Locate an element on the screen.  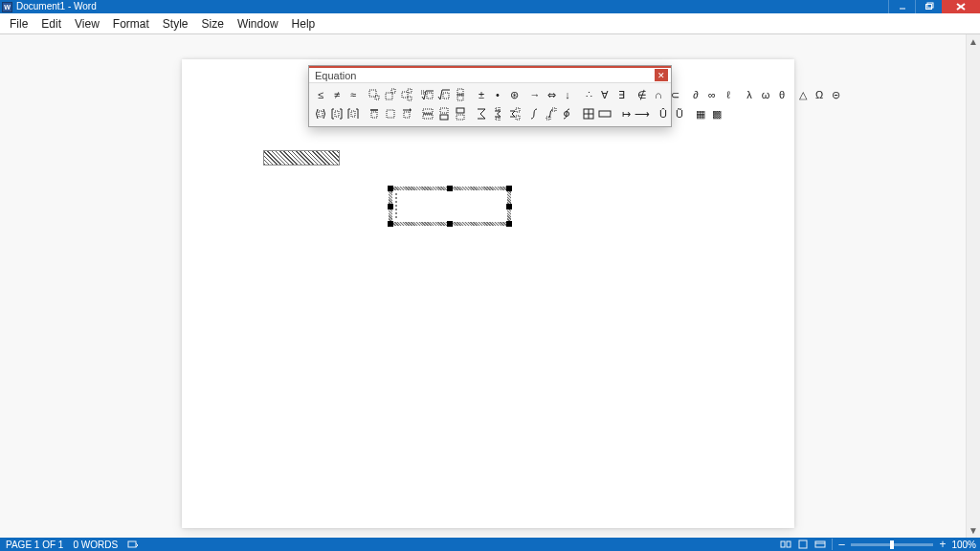
eq-downcirc-button: Ũ is located at coordinates (679, 114).